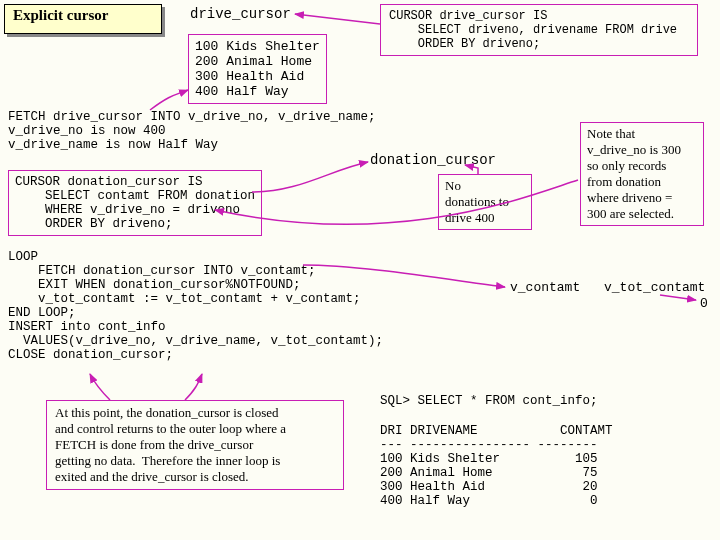 The height and width of the screenshot is (540, 720). Describe the element at coordinates (196, 306) in the screenshot. I see `loop-code: LOOP FETCH donation_cursor INTO v_contam…` at that location.